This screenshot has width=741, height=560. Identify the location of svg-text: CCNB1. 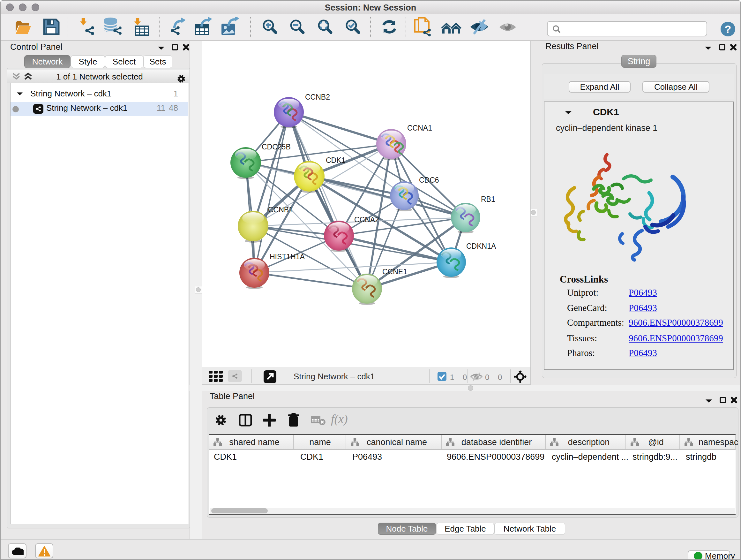
(281, 210).